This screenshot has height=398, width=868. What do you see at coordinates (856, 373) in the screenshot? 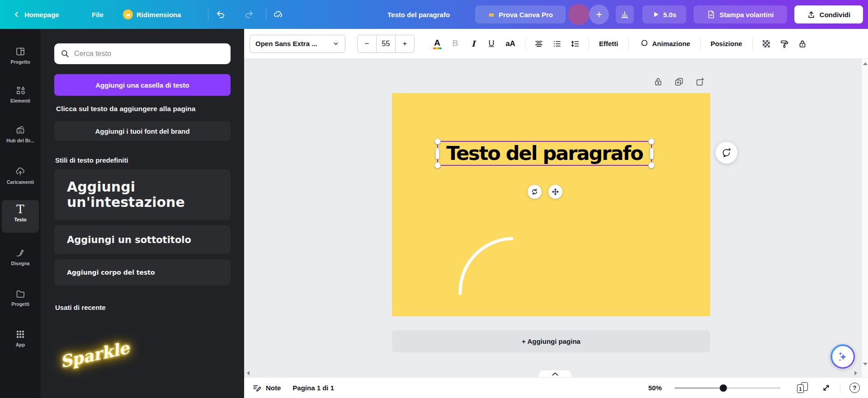
I see `scroll-right-arrow` at bounding box center [856, 373].